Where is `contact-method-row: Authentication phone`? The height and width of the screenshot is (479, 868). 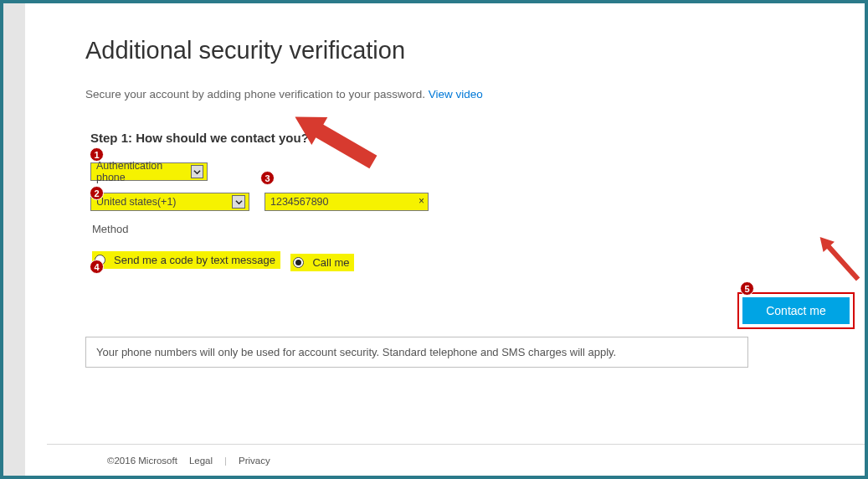
contact-method-row: Authentication phone is located at coordinates (477, 169).